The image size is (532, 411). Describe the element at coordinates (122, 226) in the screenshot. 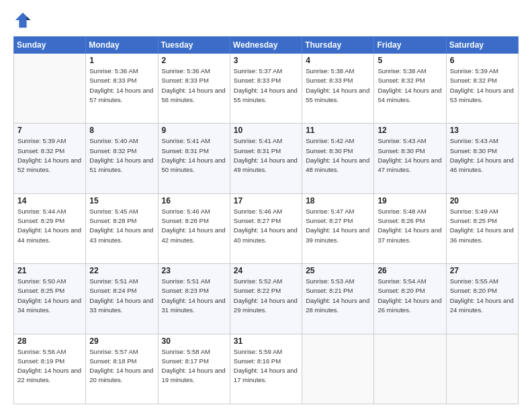

I see `day-info: Sunrise: 5:45 AMSunset: 8:28 PMDaylight:…` at that location.